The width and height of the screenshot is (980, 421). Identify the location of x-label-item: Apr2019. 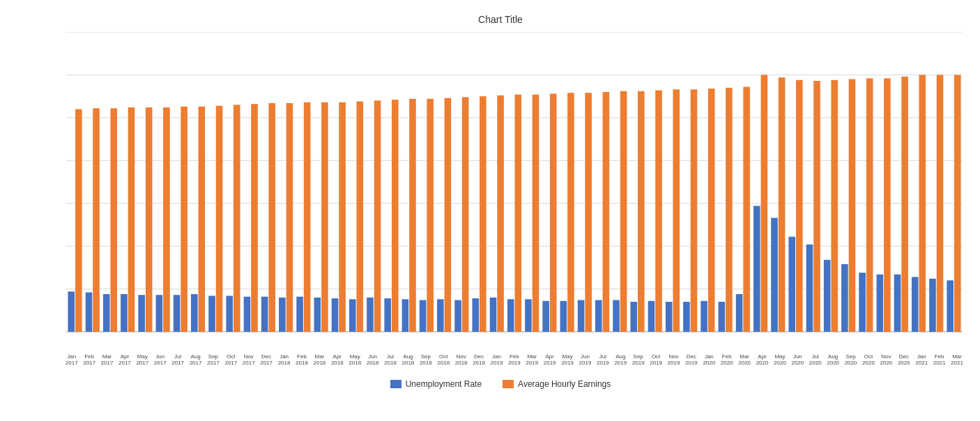
(549, 360).